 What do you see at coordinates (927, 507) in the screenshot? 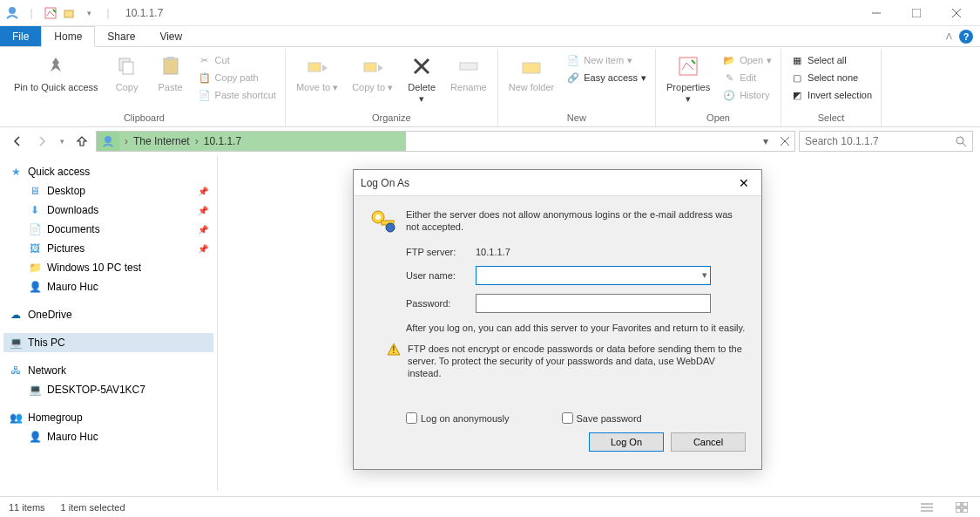
I see `details-view-button` at bounding box center [927, 507].